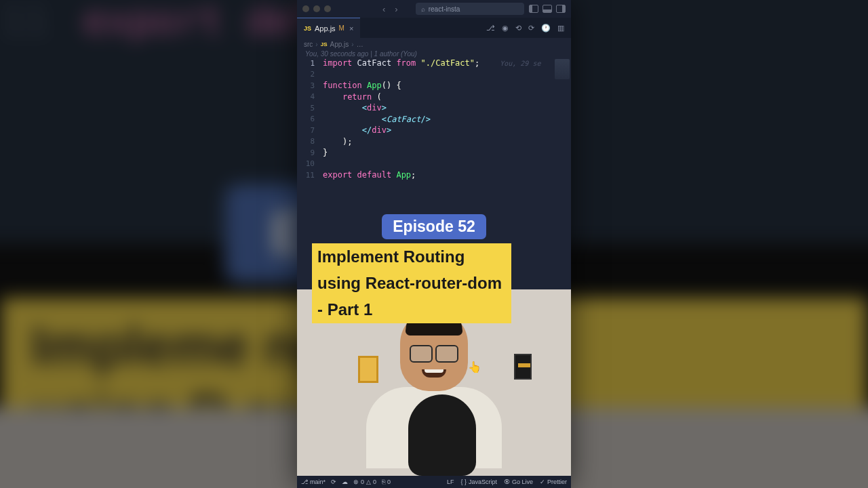 The image size is (868, 488). Describe the element at coordinates (308, 45) in the screenshot. I see `breadcrumb-folder: src` at that location.